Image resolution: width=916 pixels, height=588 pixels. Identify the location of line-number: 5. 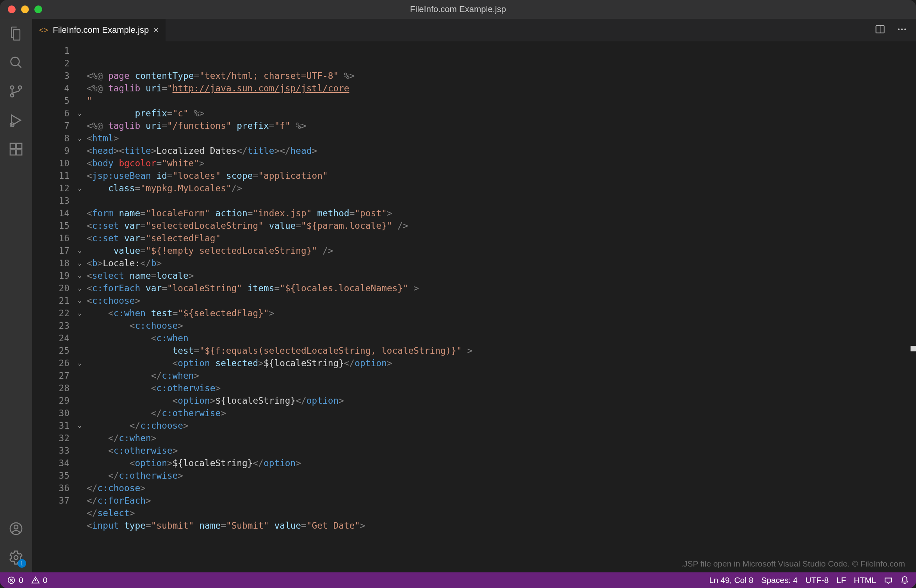
(52, 101).